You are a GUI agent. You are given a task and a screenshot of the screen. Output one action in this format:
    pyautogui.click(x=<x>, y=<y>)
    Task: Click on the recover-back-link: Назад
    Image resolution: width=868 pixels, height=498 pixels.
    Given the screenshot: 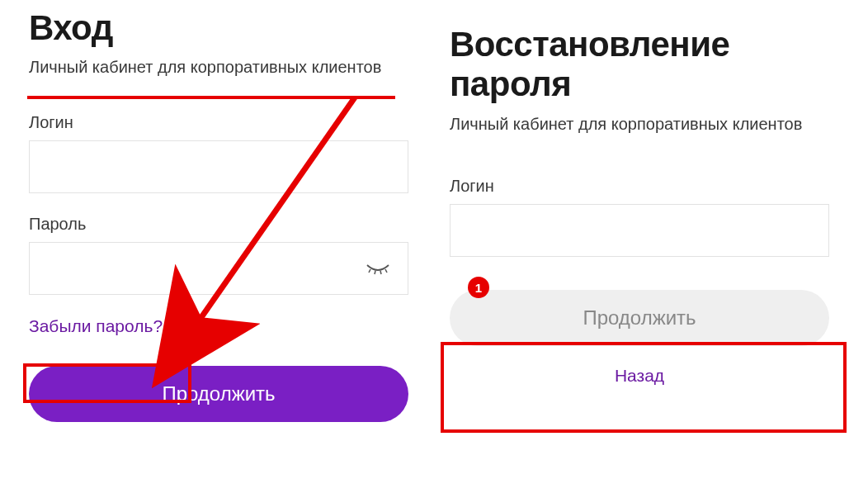 What is the action you would take?
    pyautogui.click(x=639, y=376)
    